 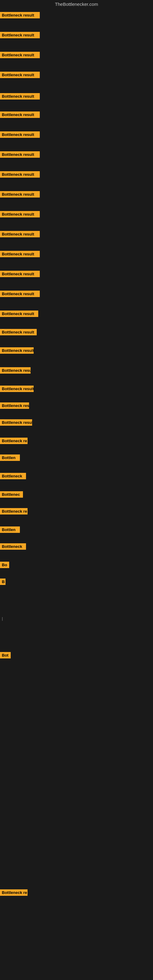 I want to click on bottleneck-badge: Bot, so click(x=5, y=655).